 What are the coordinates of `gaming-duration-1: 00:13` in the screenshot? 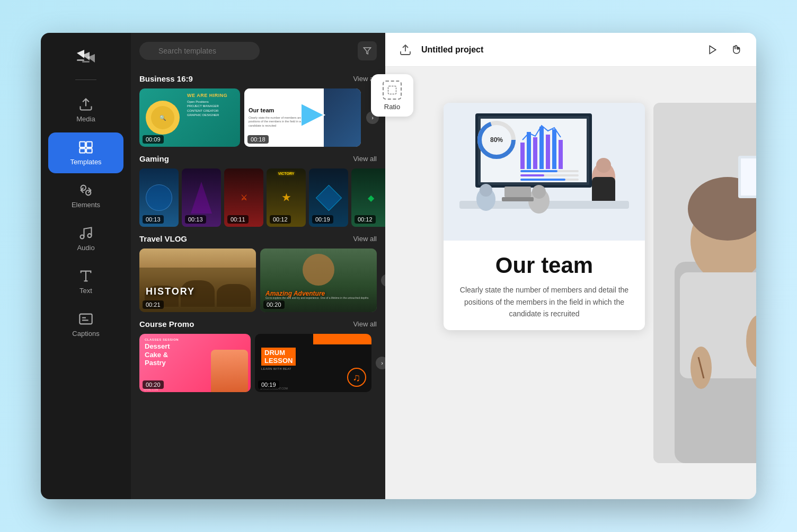 It's located at (153, 219).